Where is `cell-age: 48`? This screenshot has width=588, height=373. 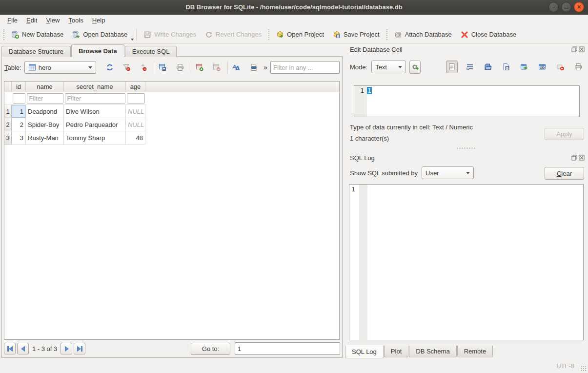 cell-age: 48 is located at coordinates (136, 138).